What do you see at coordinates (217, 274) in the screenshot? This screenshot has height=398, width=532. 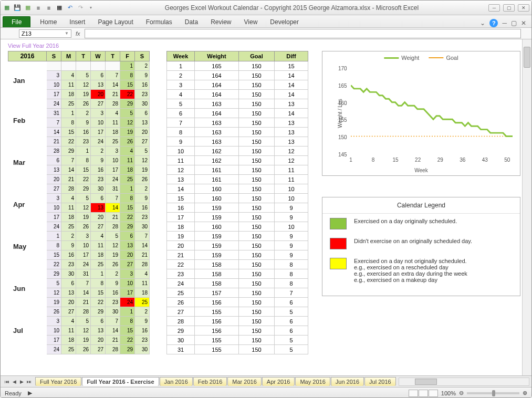 I see `week-cell: 158` at bounding box center [217, 274].